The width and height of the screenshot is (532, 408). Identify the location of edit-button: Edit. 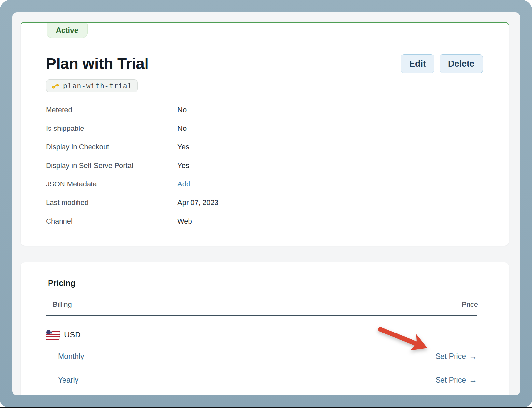
(417, 64).